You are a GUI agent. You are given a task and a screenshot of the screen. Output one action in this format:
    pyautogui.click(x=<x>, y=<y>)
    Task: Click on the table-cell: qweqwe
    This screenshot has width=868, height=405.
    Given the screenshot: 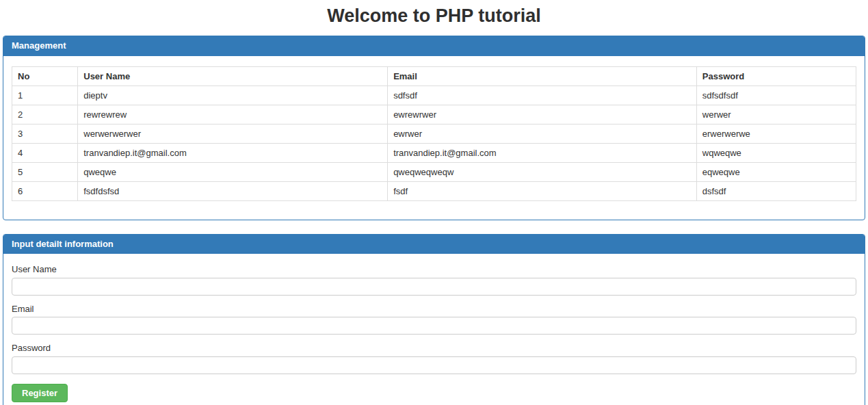 What is the action you would take?
    pyautogui.click(x=233, y=172)
    